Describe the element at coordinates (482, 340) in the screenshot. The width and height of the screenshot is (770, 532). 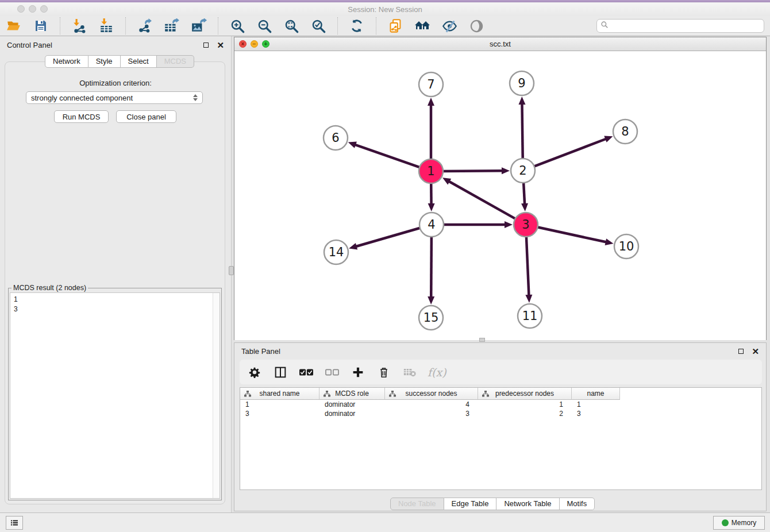
I see `horizontal-divider-grip` at that location.